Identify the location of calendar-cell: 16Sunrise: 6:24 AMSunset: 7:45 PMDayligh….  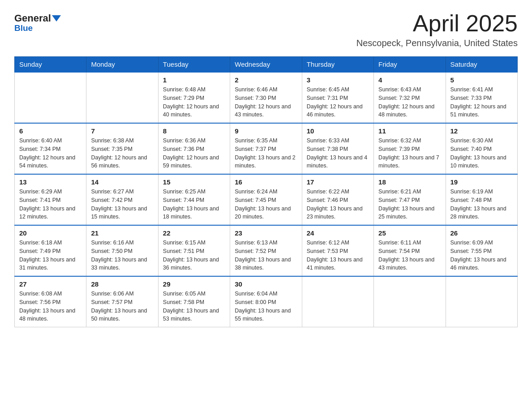
(266, 200).